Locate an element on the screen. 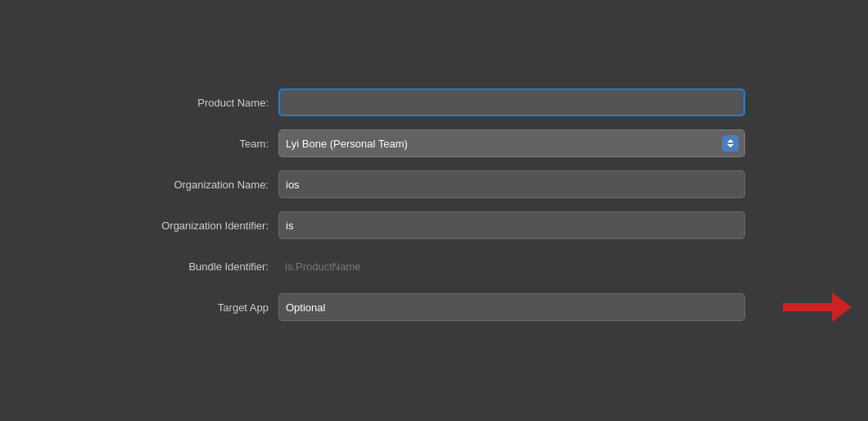 The width and height of the screenshot is (868, 421). team-select-wrapper: Lyi Bone (Personal Team) is located at coordinates (512, 143).